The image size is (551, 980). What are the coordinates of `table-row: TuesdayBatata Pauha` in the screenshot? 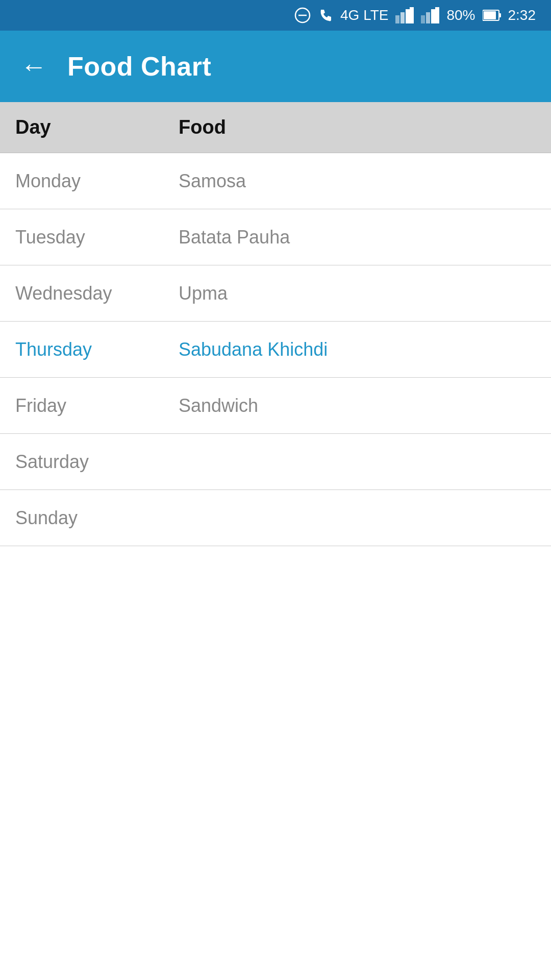 It's located at (276, 237).